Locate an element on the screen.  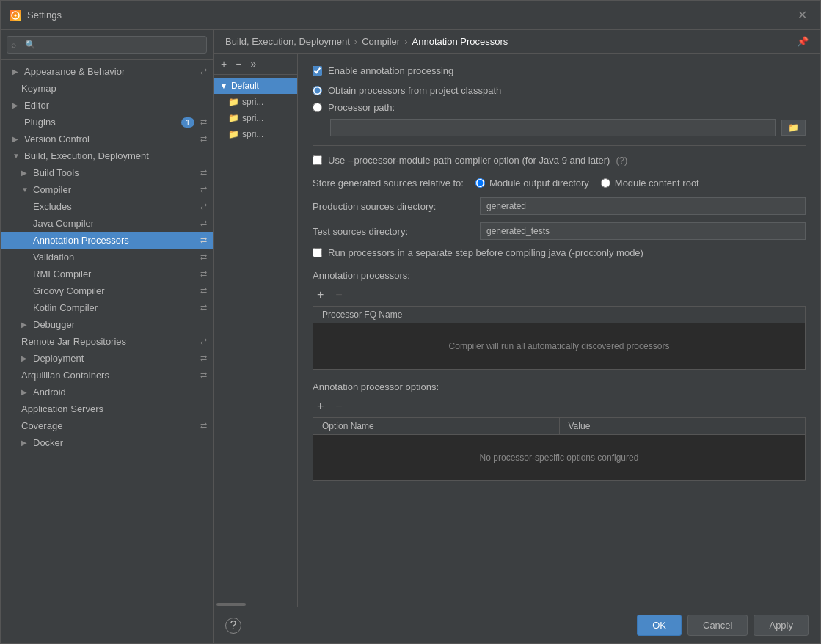
test-sources-row: Test sources directory: is located at coordinates (559, 231).